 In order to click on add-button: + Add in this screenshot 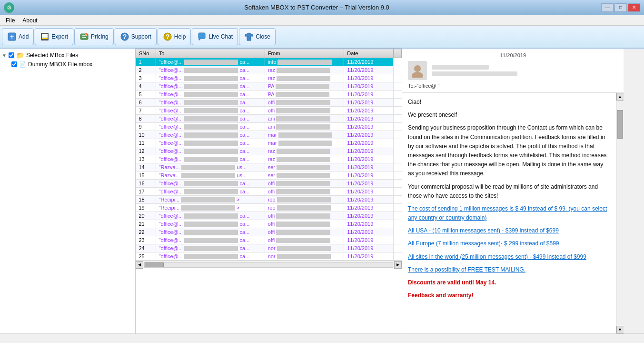, I will do `click(18, 37)`.